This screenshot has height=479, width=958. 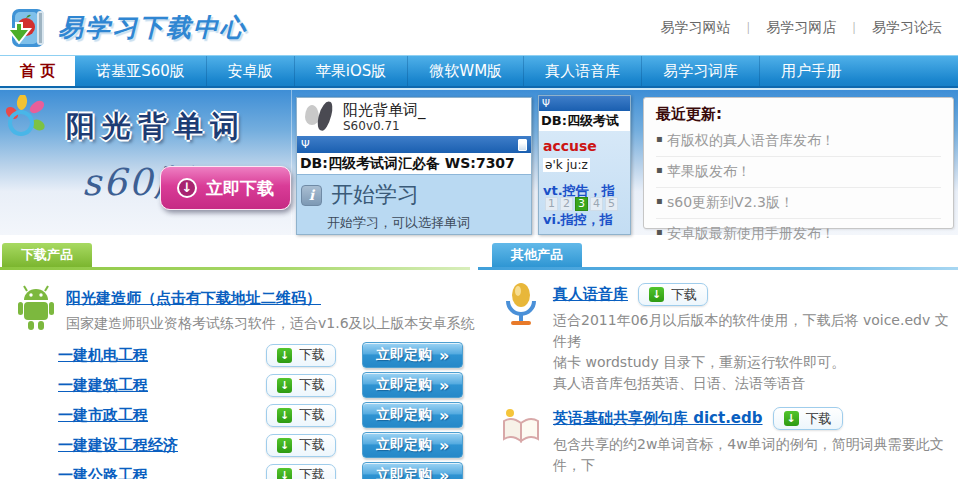 What do you see at coordinates (152, 28) in the screenshot?
I see `site-title: 易学习下载中心` at bounding box center [152, 28].